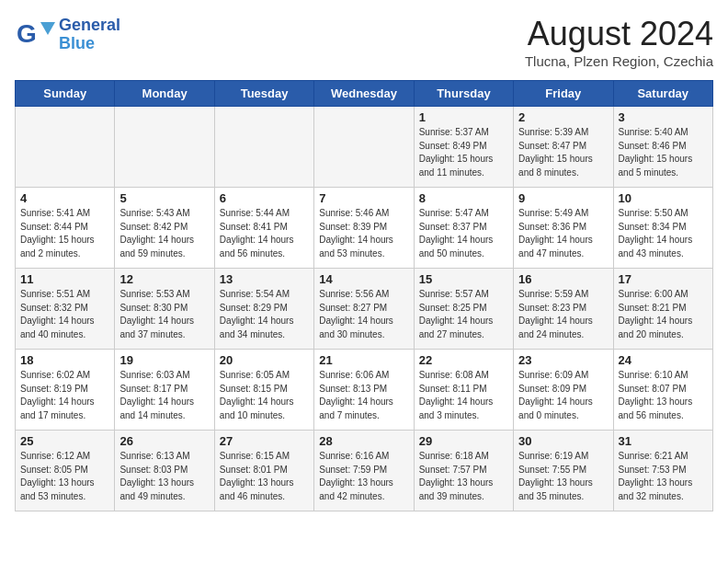  Describe the element at coordinates (620, 34) in the screenshot. I see `month-year: August 2024` at that location.